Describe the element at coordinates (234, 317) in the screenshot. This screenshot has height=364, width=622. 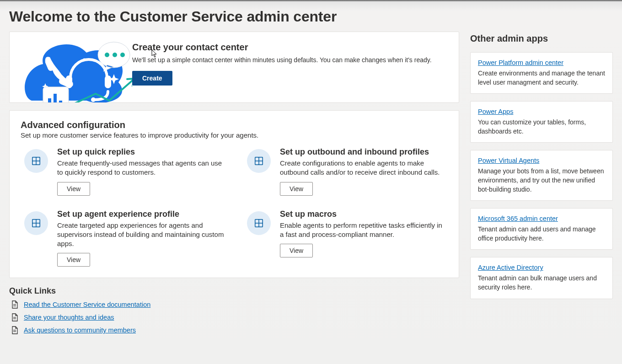
I see `quick-link-row: Share your thoughts and ideas` at that location.